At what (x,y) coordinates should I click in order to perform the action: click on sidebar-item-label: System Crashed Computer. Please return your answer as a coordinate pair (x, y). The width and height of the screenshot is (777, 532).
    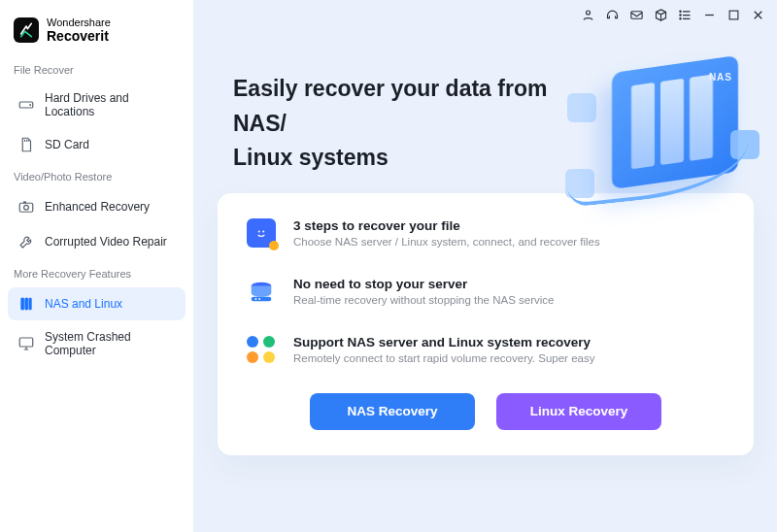
    Looking at the image, I should click on (111, 344).